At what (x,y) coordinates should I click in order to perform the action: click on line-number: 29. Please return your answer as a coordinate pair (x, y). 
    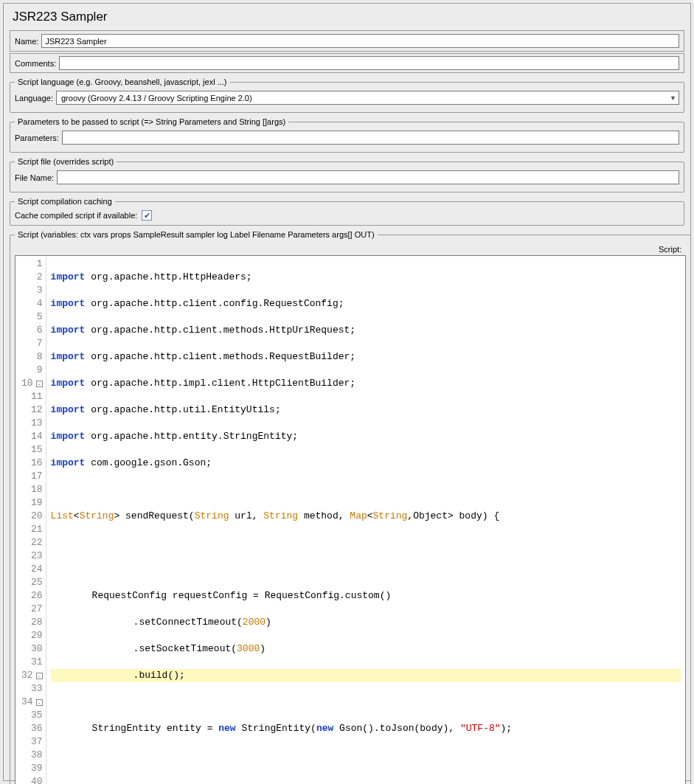
    Looking at the image, I should click on (32, 636).